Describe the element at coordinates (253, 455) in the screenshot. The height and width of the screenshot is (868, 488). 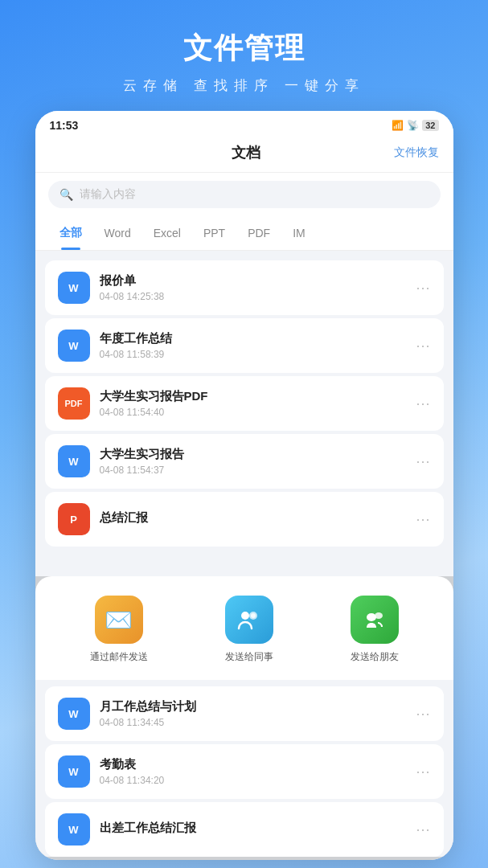
I see `file-name: 大学生实习报告` at that location.